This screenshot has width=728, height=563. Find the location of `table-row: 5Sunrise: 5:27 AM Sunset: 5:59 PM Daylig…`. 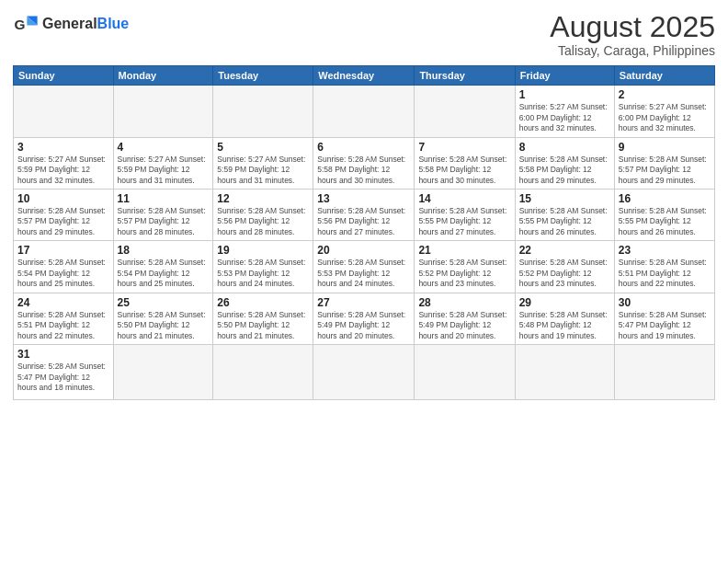

table-row: 5Sunrise: 5:27 AM Sunset: 5:59 PM Daylig… is located at coordinates (263, 163).